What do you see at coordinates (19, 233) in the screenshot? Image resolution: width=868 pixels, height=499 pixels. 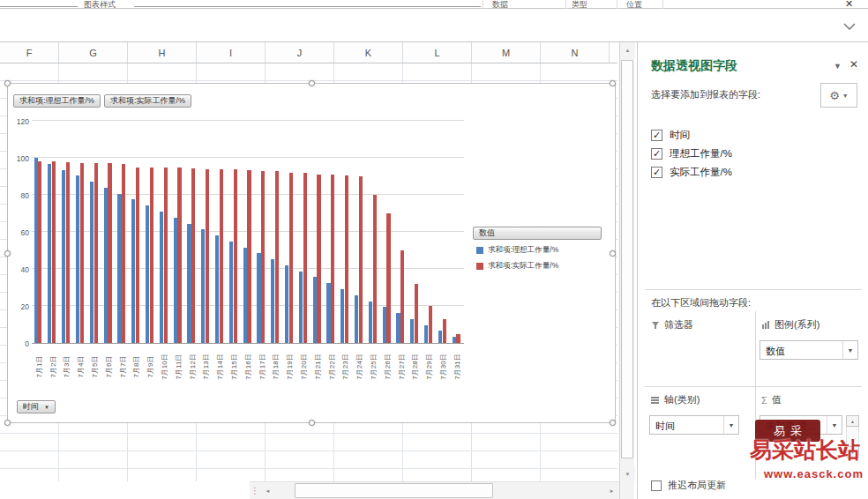 I see `y-axis: 020406080100120` at bounding box center [19, 233].